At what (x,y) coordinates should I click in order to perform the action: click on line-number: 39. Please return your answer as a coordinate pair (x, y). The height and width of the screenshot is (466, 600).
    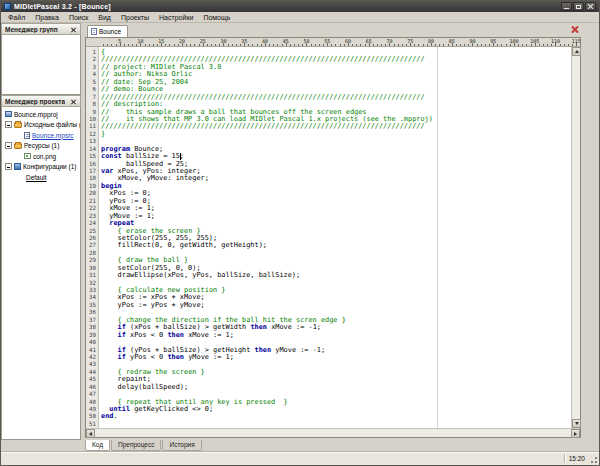
    Looking at the image, I should click on (91, 336).